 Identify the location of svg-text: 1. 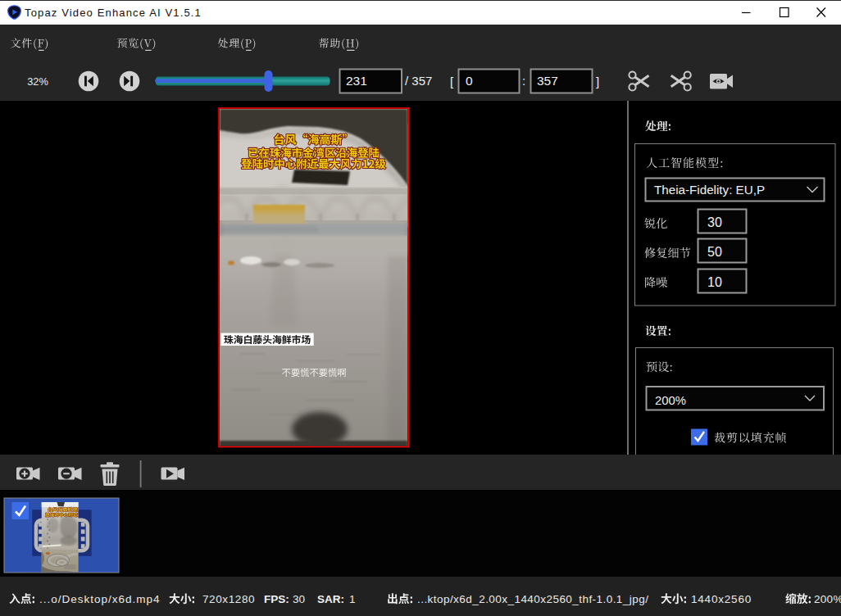
(352, 600).